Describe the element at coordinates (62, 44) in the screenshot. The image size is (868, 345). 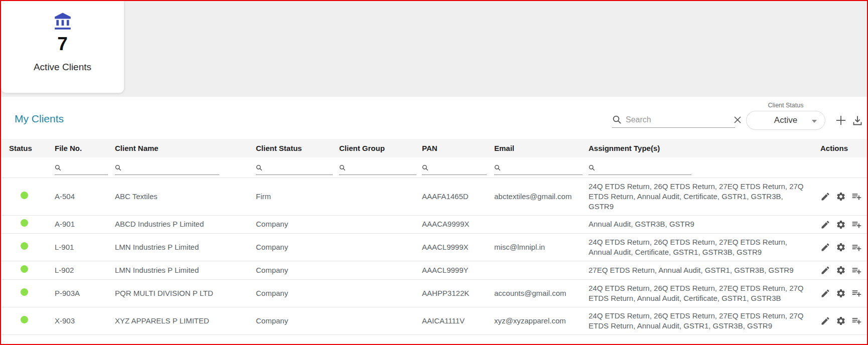
I see `active-clients-count: 7` at that location.